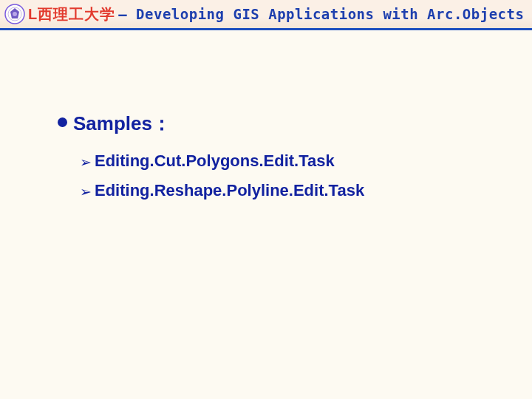 This screenshot has height=399, width=532. What do you see at coordinates (290, 161) in the screenshot?
I see `list-item: ➢ Editing.Cut.Polygons.Edit.Task` at bounding box center [290, 161].